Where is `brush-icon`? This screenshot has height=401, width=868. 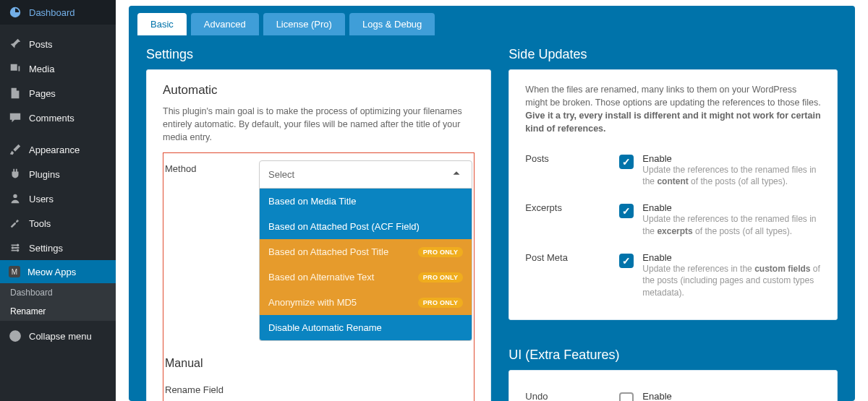
brush-icon is located at coordinates (15, 150).